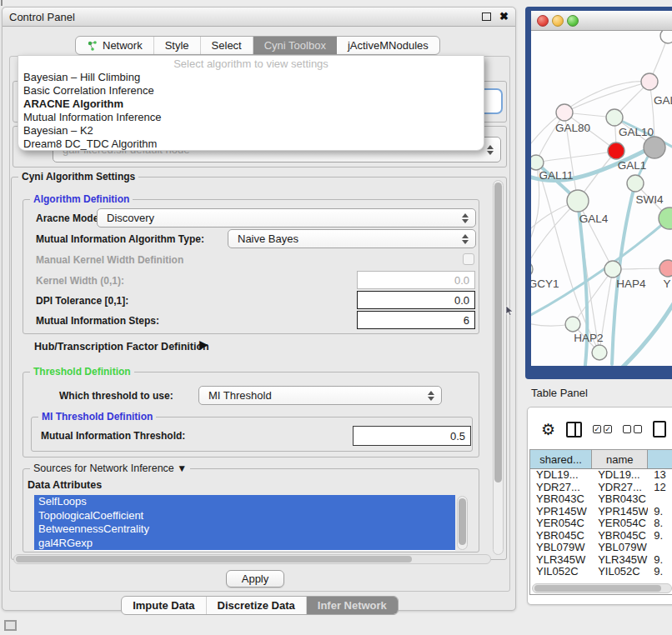  I want to click on algorithm-option: Bayesian – Hill Climbing, so click(251, 78).